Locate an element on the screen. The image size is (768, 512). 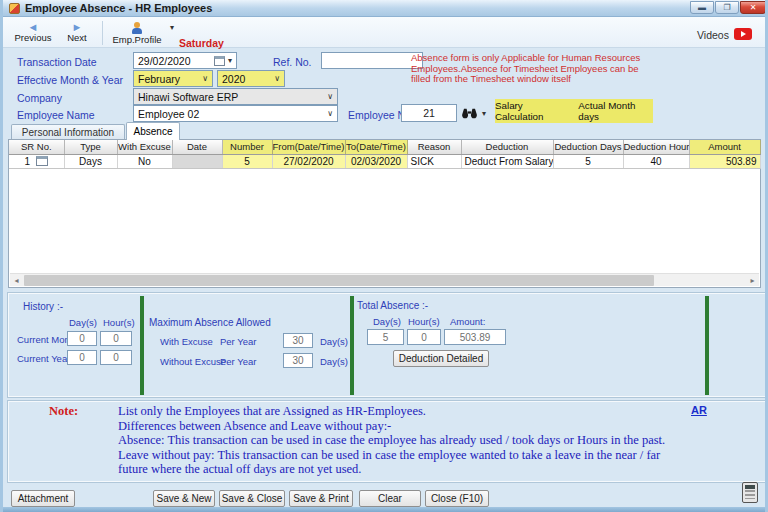
note-line: Absence: This transaction can be used in… is located at coordinates (404, 440).